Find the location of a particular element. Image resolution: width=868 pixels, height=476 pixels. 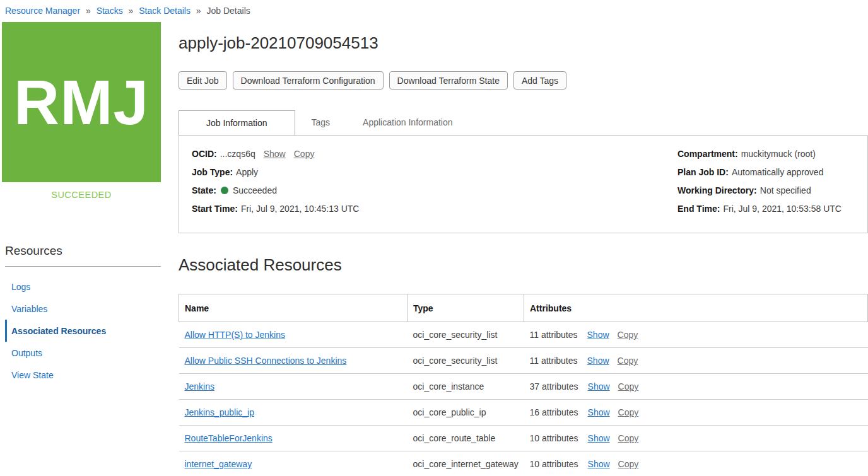

field-job-type: Job Type:Apply is located at coordinates (435, 172).